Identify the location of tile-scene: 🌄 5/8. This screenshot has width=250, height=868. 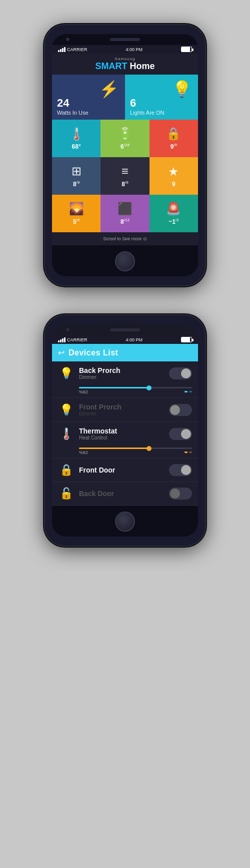
(76, 213).